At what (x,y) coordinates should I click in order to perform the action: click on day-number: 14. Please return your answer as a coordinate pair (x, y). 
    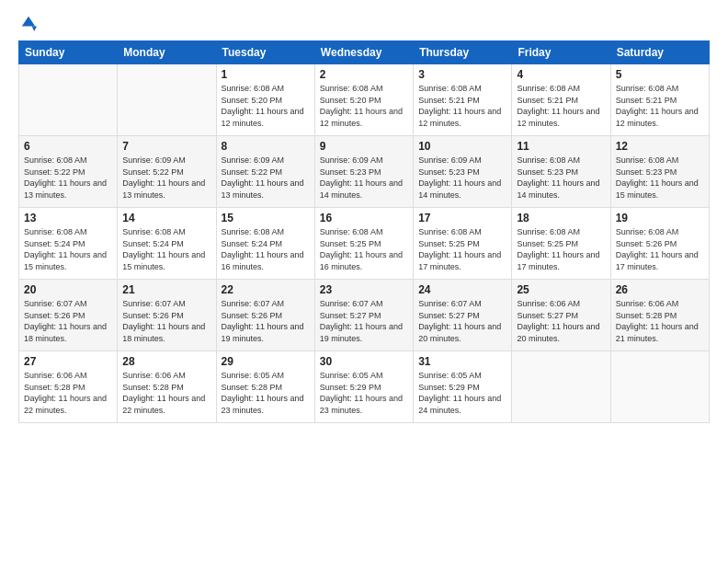
    Looking at the image, I should click on (166, 218).